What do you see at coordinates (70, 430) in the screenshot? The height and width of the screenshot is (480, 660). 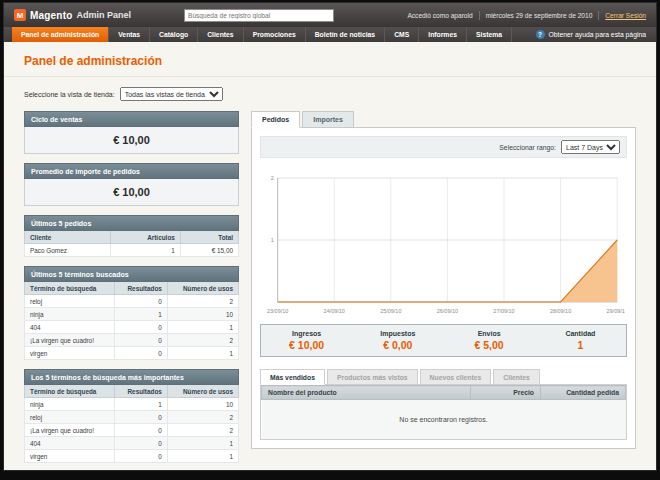 I see `cell: ¡La virgen que cuadro!` at bounding box center [70, 430].